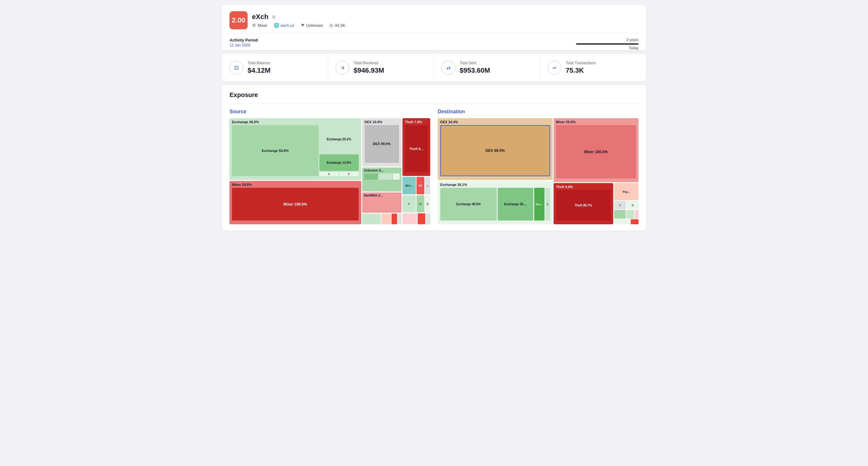  Describe the element at coordinates (312, 25) in the screenshot. I see `entity-jurisdiction: ⚑ Unknown` at that location.